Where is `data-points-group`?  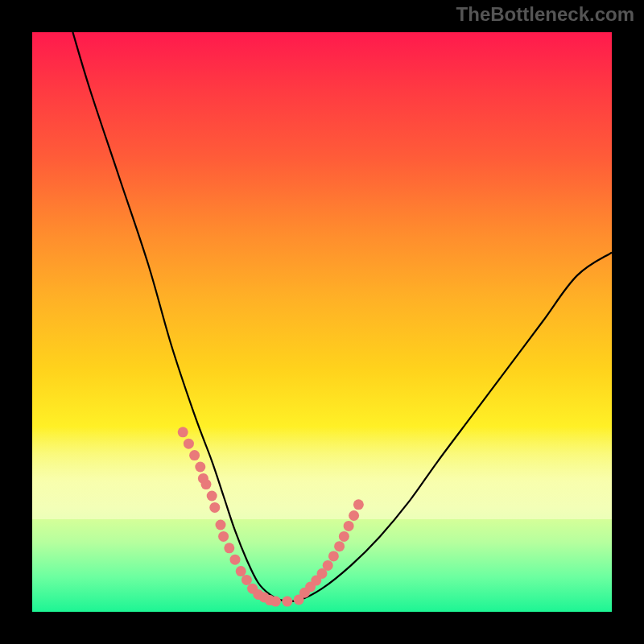 data-points-group is located at coordinates (270, 517).